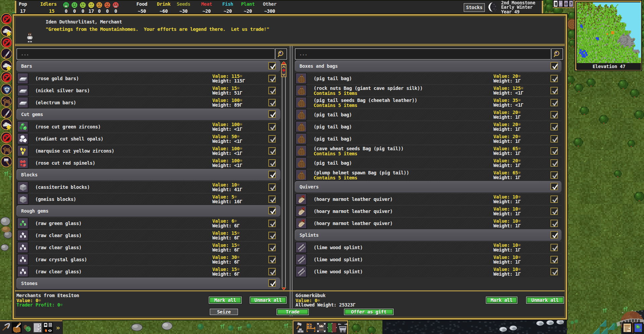 The image size is (644, 334). What do you see at coordinates (284, 176) in the screenshot?
I see `left-list-scrollbar` at bounding box center [284, 176].